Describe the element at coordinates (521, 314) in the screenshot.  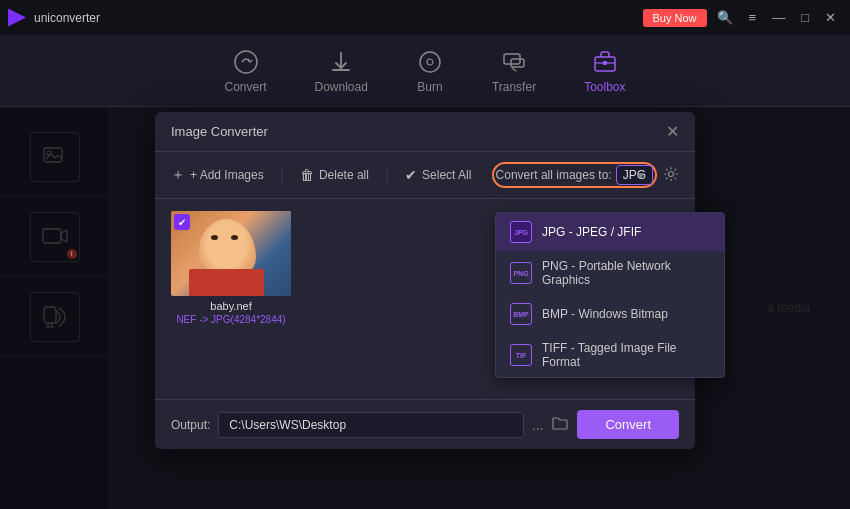
I see `bmp-abbr: BMP` at that location.